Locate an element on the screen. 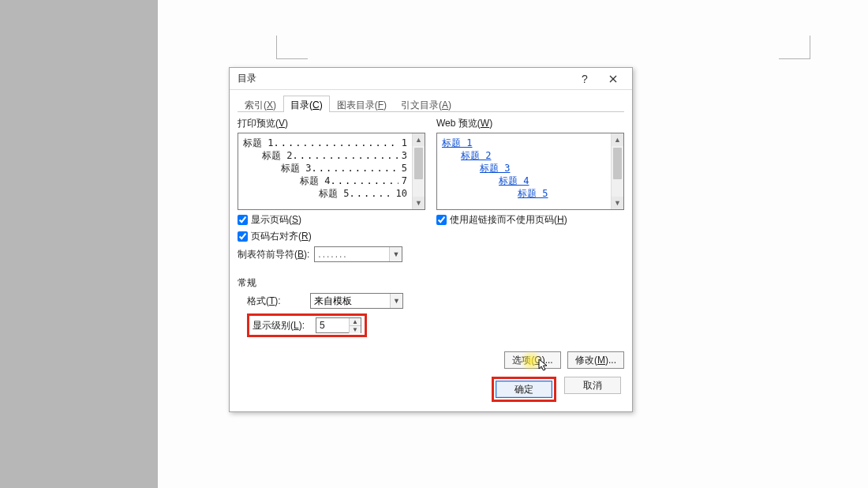  web-preview-label: Web 预览(W) is located at coordinates (530, 123).